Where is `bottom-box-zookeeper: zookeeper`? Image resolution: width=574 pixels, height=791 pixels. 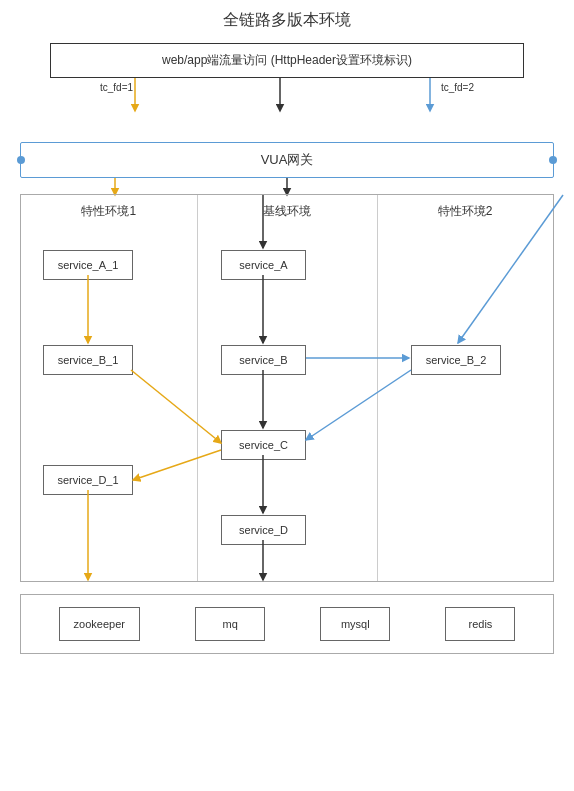 bottom-box-zookeeper: zookeeper is located at coordinates (100, 624).